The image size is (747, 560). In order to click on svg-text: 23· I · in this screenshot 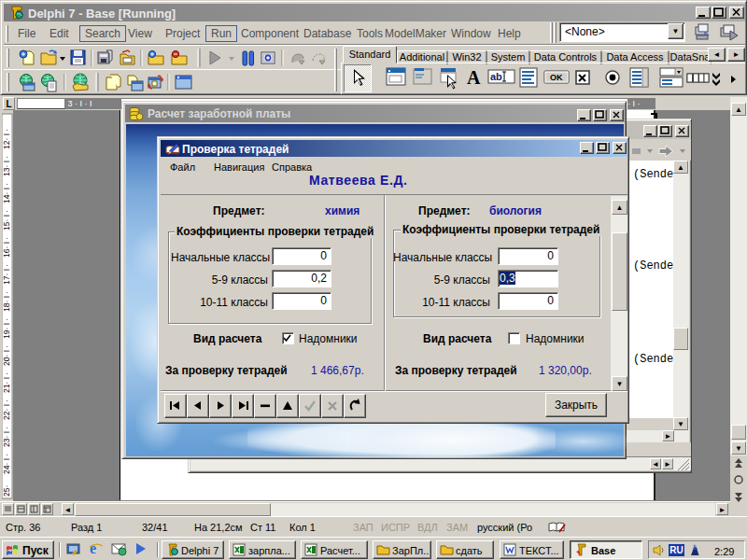, I will do `click(7, 437)`.